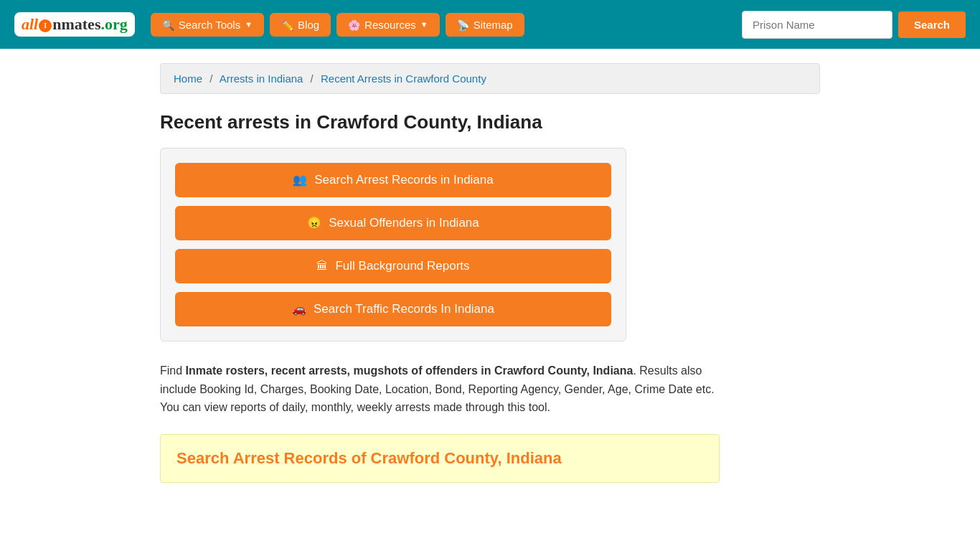 This screenshot has height=551, width=980. Describe the element at coordinates (817, 24) in the screenshot. I see `prison-search-input` at that location.